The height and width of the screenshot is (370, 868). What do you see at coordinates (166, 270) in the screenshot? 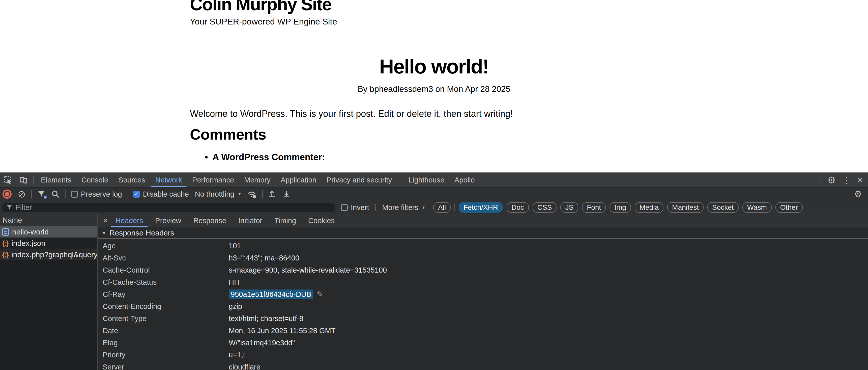
I see `header-name: Cache-Control` at bounding box center [166, 270].